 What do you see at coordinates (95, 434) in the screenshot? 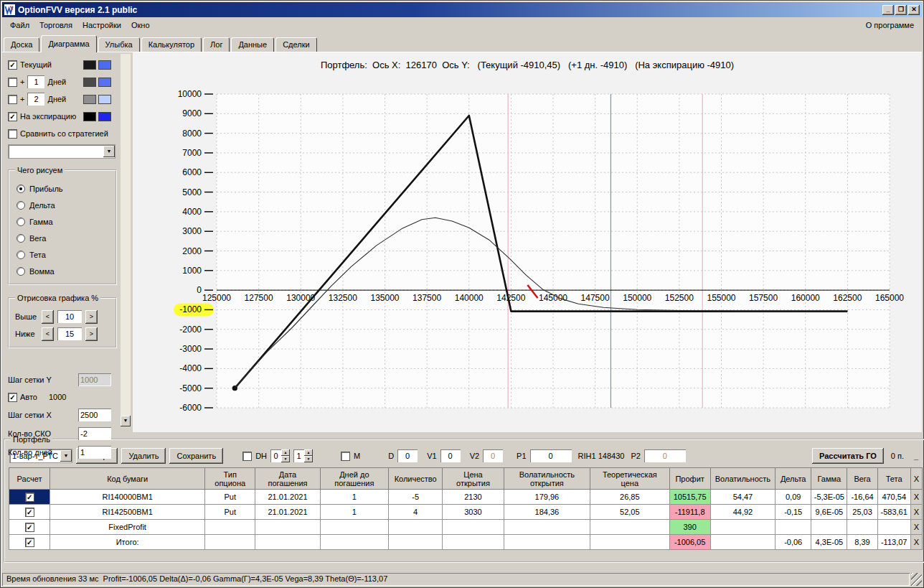
I see `sko-count-input` at bounding box center [95, 434].